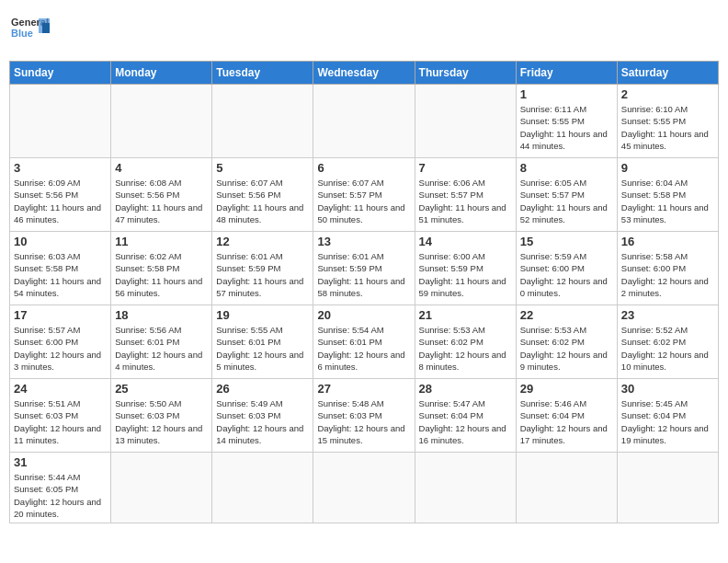 The width and height of the screenshot is (728, 563). I want to click on calendar-cell: 16Sunrise: 5:58 AMSunset: 6:00 PMDayligh…, so click(667, 269).